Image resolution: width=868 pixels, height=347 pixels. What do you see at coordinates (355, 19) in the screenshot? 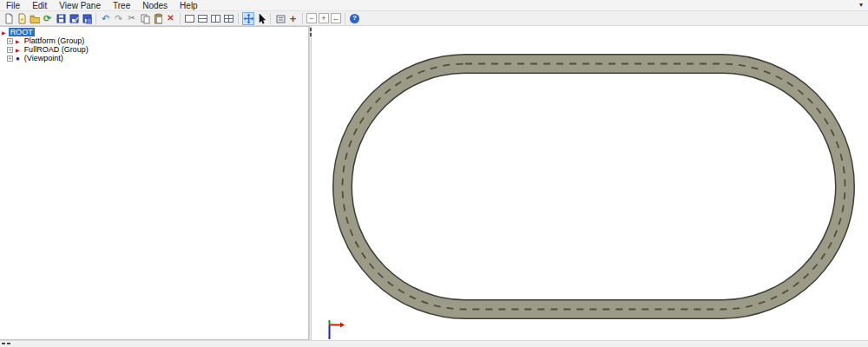
I see `help-button: ?` at bounding box center [355, 19].